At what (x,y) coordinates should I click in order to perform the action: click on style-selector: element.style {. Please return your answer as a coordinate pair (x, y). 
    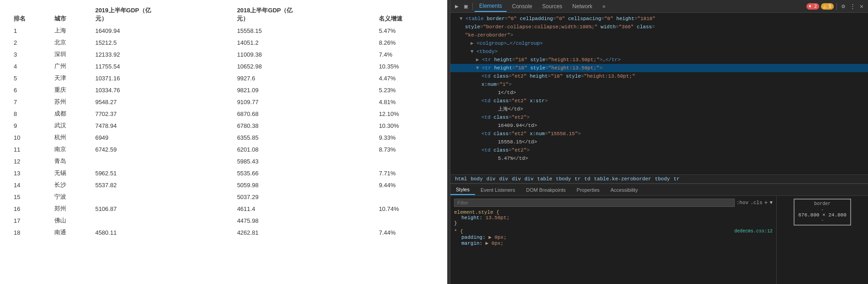
    Looking at the image, I should click on (476, 212).